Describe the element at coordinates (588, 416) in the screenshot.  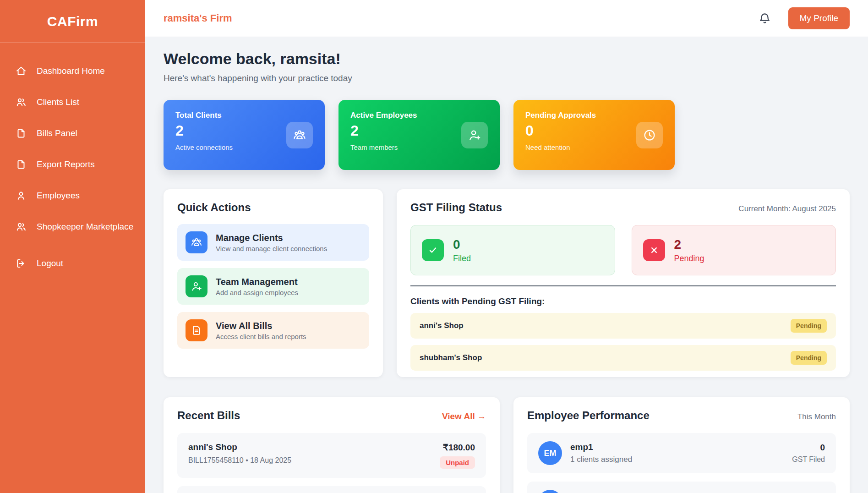
I see `employee-performance-title: Employee Performance` at that location.